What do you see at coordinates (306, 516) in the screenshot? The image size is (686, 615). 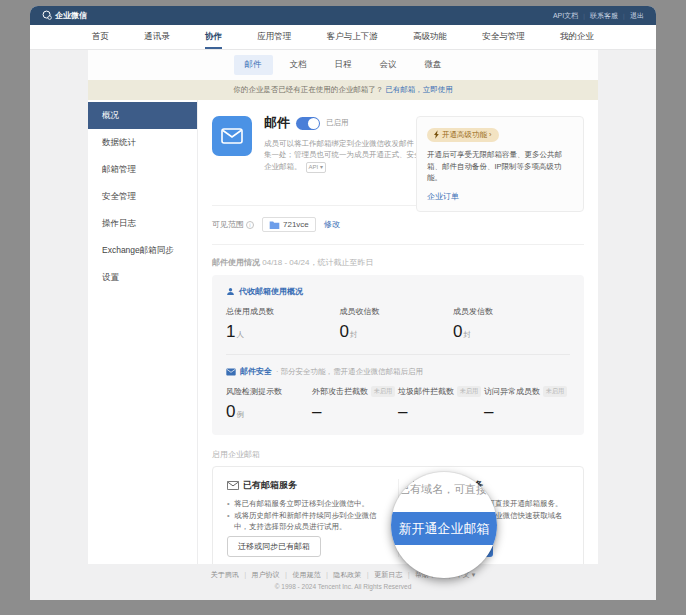 I see `has-mailbox-bullets: 将已有邮箱服务立即迁移到企业微信中。 或将历史邮件和新邮件持续同步到企业微信中，…` at bounding box center [306, 516].